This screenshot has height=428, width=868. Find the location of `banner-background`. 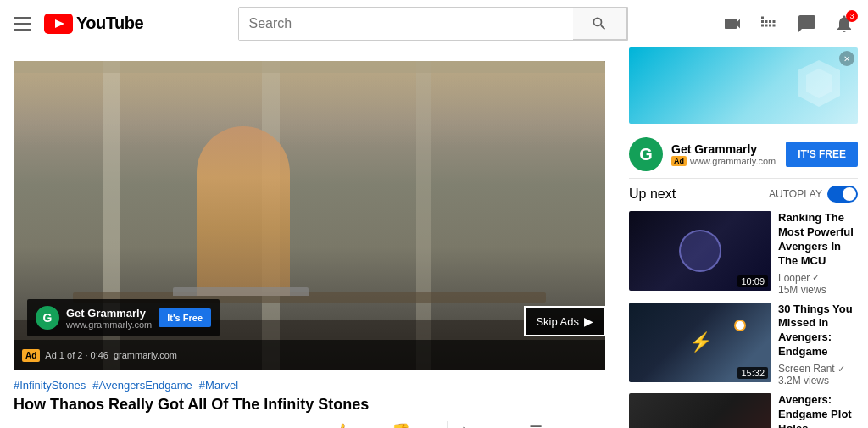

banner-background is located at coordinates (743, 86).